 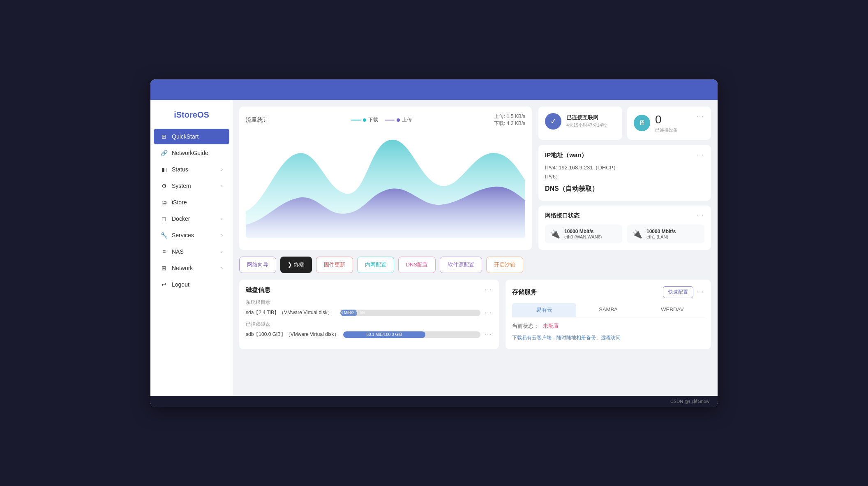 What do you see at coordinates (258, 265) in the screenshot?
I see `network-guide-button: 网络向导` at bounding box center [258, 265].